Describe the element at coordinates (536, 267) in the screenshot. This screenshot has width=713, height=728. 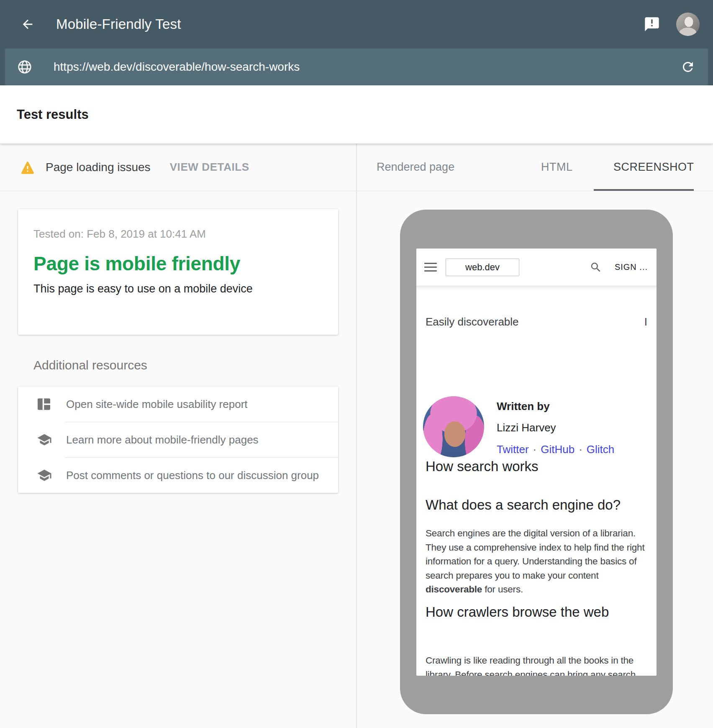
I see `site-header: web.dev SIGN ...` at that location.